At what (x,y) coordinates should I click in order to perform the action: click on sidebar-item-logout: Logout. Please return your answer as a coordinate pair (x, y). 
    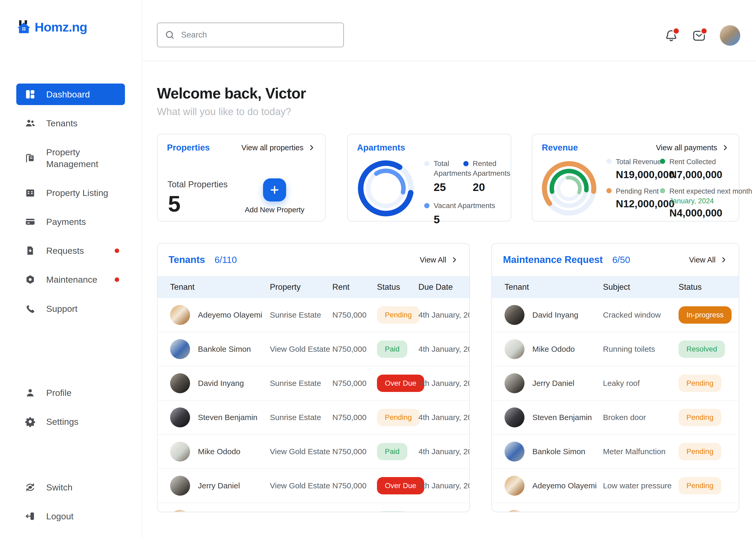
    Looking at the image, I should click on (71, 516).